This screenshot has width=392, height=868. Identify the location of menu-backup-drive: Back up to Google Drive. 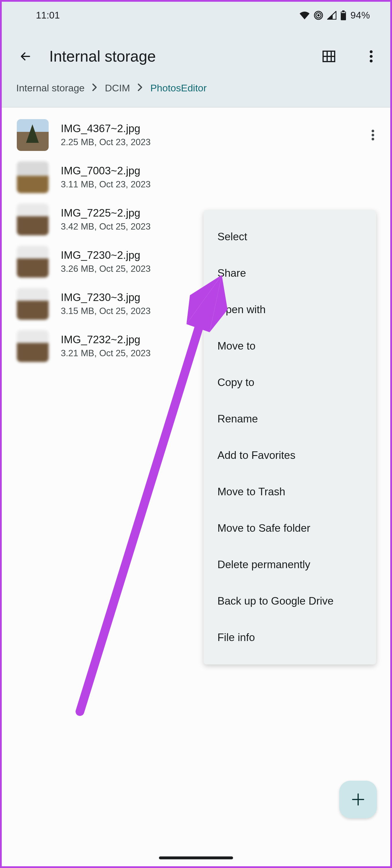
(290, 601).